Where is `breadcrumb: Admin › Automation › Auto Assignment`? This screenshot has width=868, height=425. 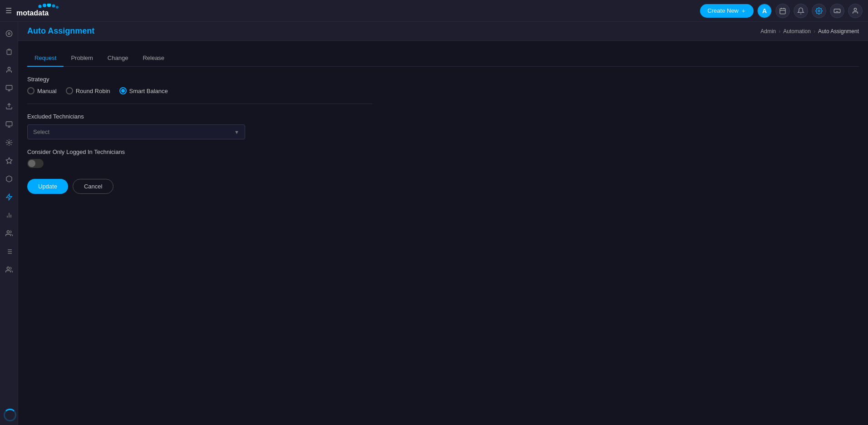
breadcrumb: Admin › Automation › Auto Assignment is located at coordinates (810, 31).